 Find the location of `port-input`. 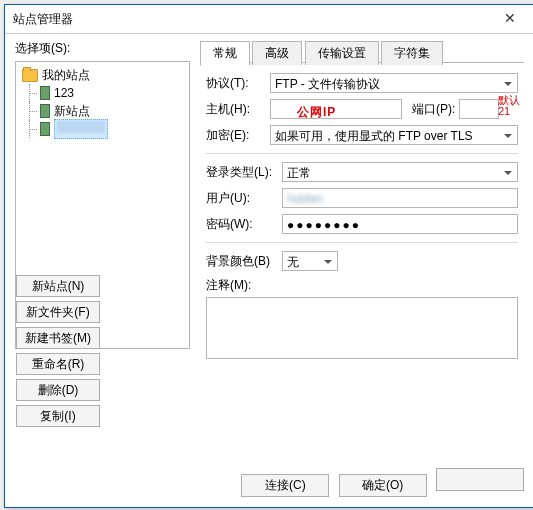

port-input is located at coordinates (479, 109).